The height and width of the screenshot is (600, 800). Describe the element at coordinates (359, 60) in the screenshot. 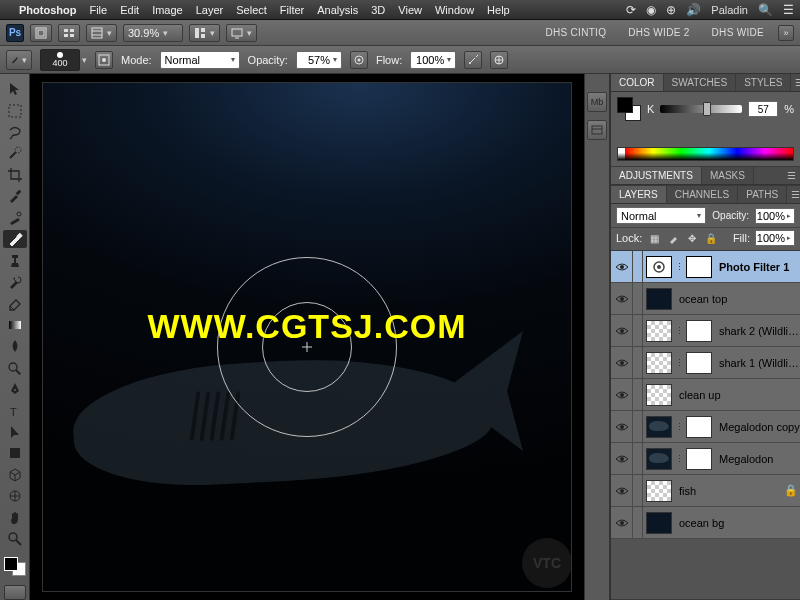

I see `opacity-pressure-toggle` at that location.